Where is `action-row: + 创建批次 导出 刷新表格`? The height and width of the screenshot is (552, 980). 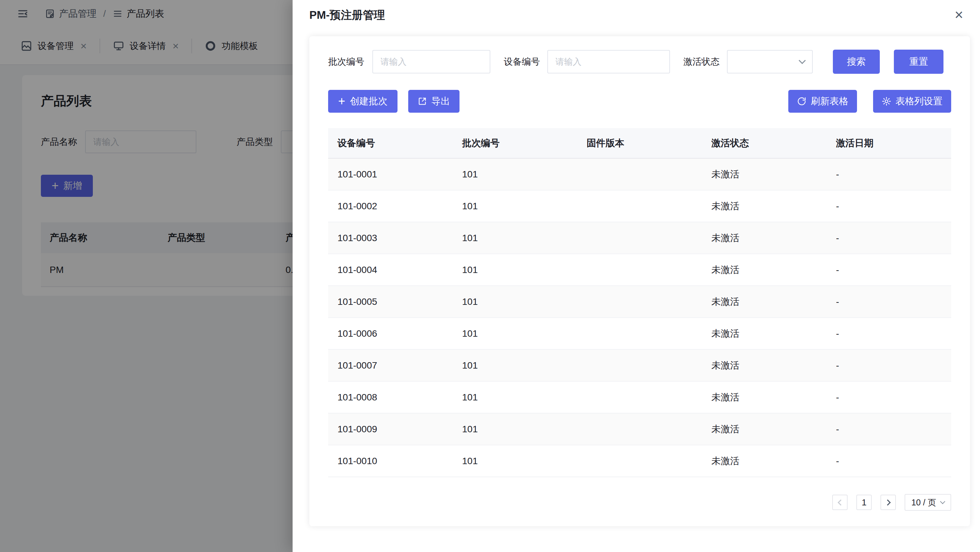
action-row: + 创建批次 导出 刷新表格 is located at coordinates (640, 101).